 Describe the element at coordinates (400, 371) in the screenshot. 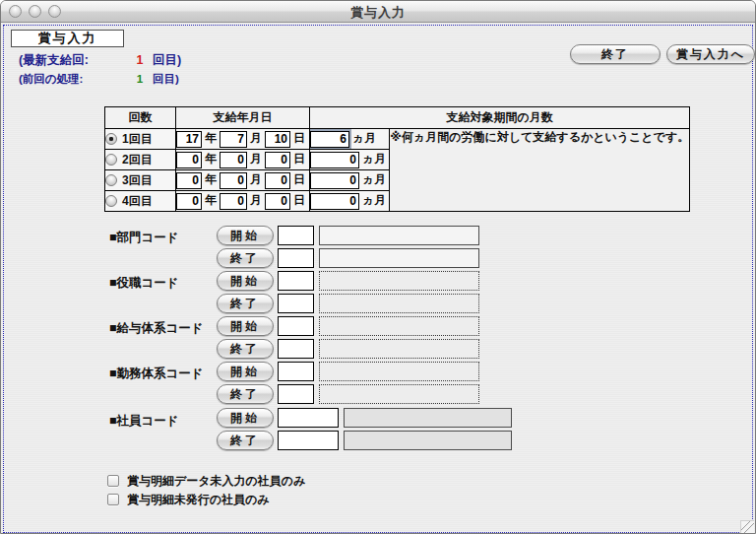

I see `work-system-start-name-field` at that location.